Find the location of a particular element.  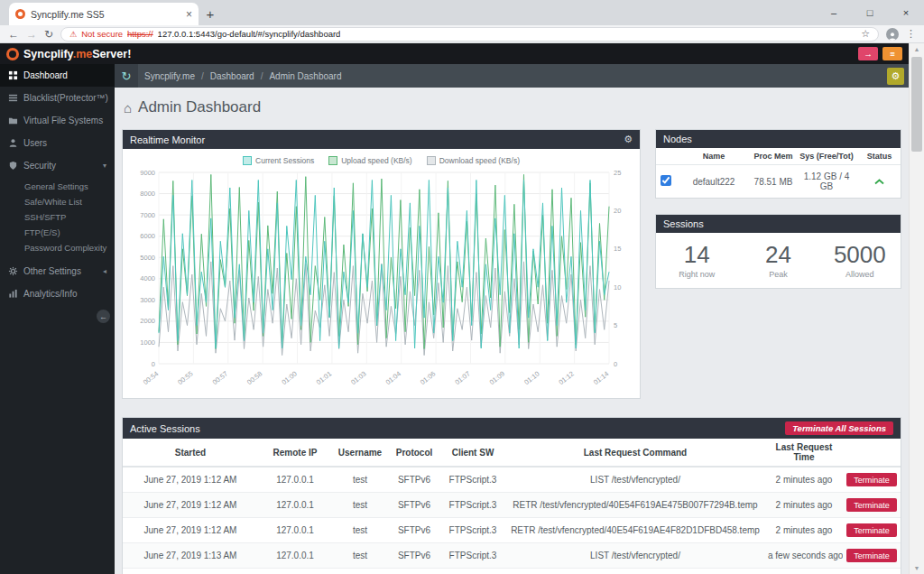

svg-text: 20 is located at coordinates (617, 211).